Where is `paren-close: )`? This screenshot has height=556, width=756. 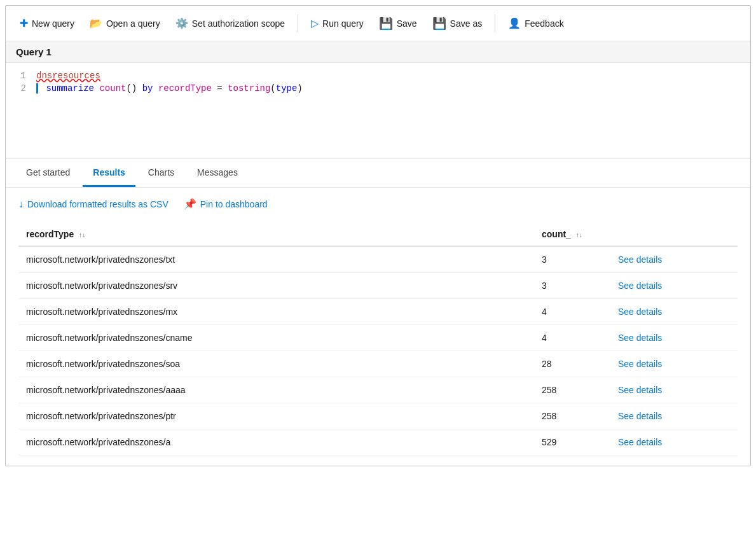
paren-close: ) is located at coordinates (299, 88).